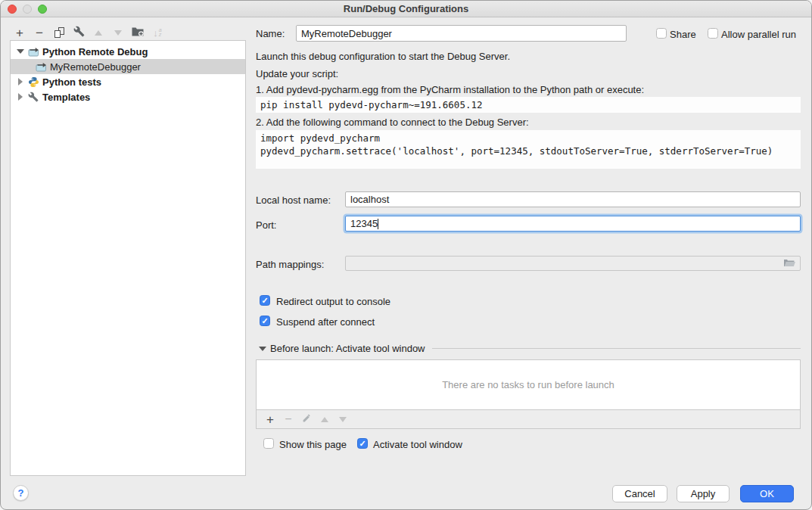  Describe the element at coordinates (42, 9) in the screenshot. I see `zoom-button` at that location.